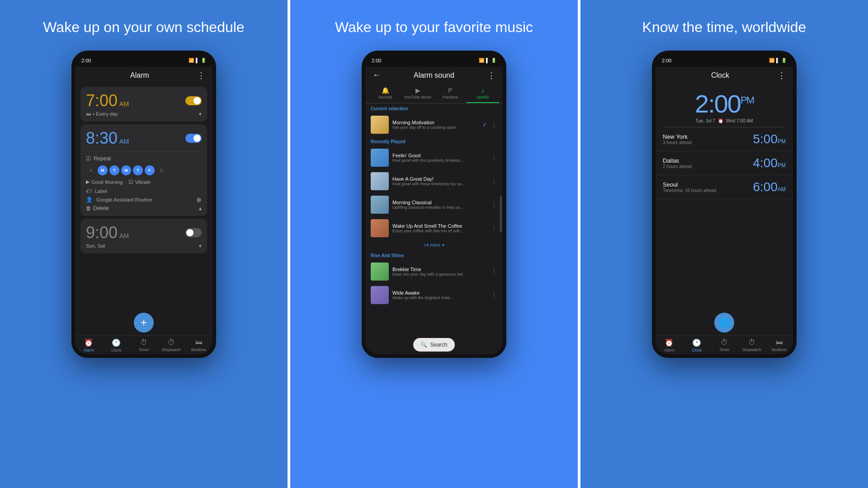 This screenshot has width=868, height=488. I want to click on assistant-label: Google Assistant Routine, so click(124, 200).